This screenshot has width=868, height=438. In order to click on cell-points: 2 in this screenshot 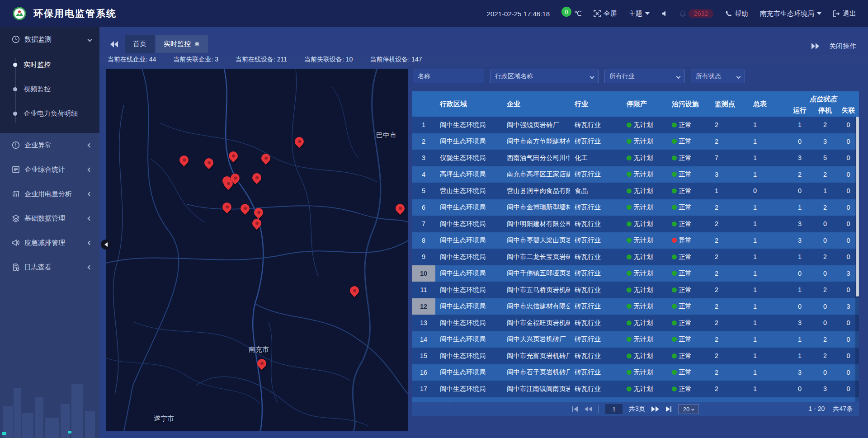, I will do `click(730, 389)`.